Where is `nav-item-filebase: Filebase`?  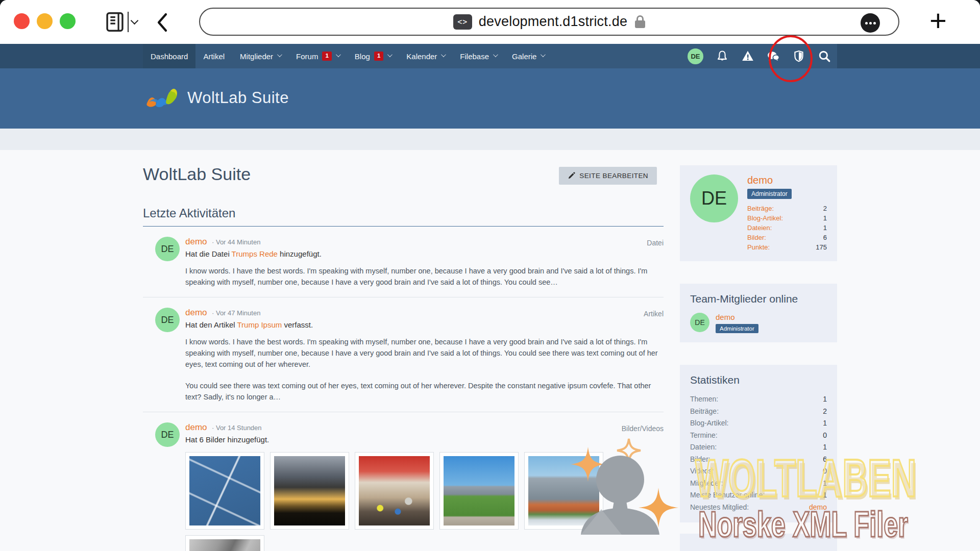
nav-item-filebase: Filebase is located at coordinates (478, 56).